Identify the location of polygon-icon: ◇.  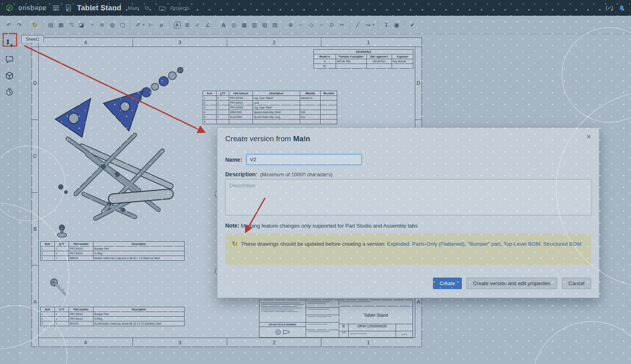
(312, 25).